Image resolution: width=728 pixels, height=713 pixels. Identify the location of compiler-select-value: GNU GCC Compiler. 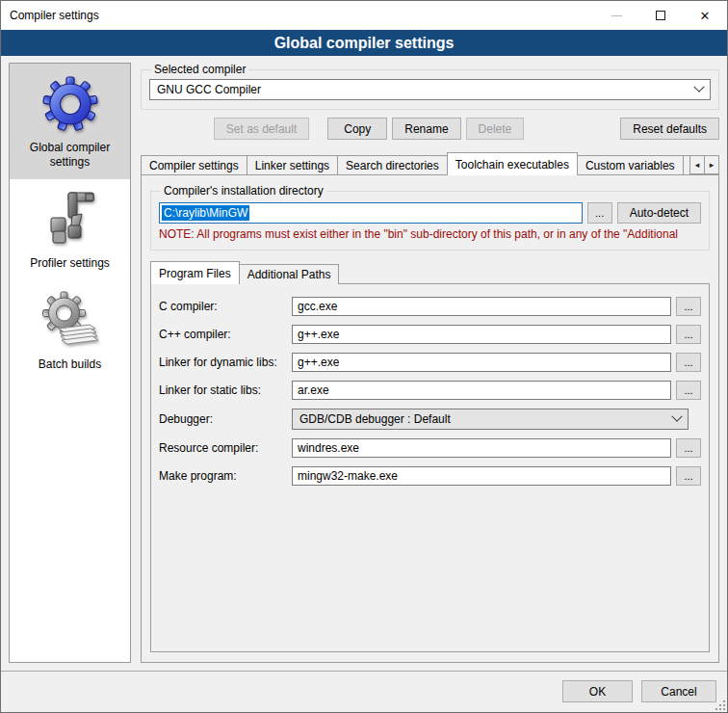
(426, 90).